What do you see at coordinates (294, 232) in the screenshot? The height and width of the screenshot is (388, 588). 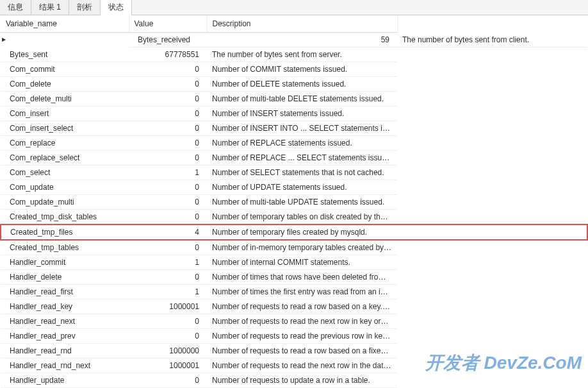 I see `table-row: Created_tmp_files4Number of temporary fi…` at bounding box center [294, 232].